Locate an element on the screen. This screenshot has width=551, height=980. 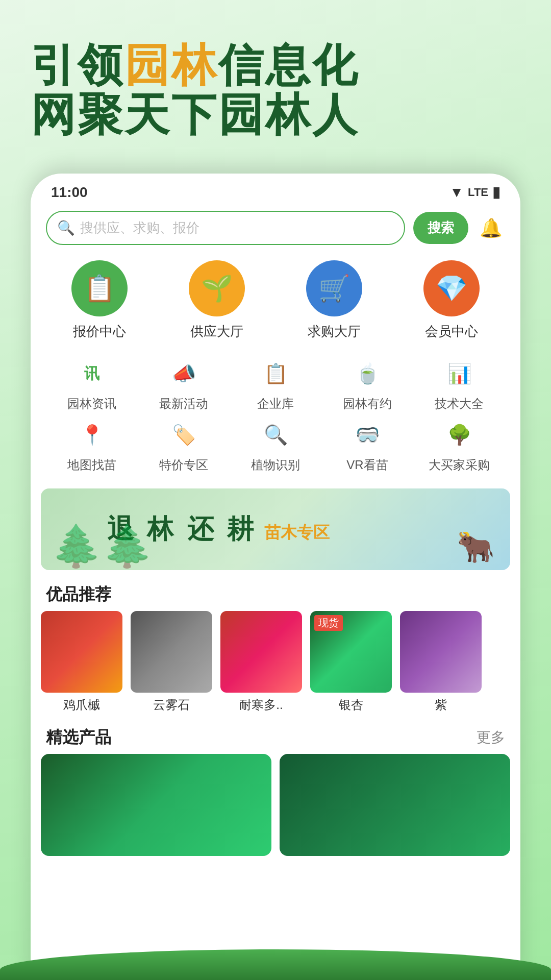
product-card-zi: 紫 is located at coordinates (441, 662).